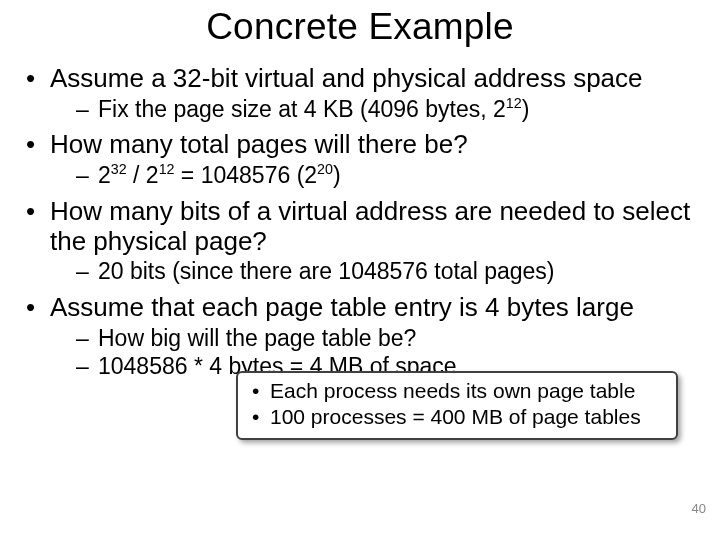  What do you see at coordinates (388, 338) in the screenshot?
I see `sub-4-1: How big will the page table be?` at bounding box center [388, 338].